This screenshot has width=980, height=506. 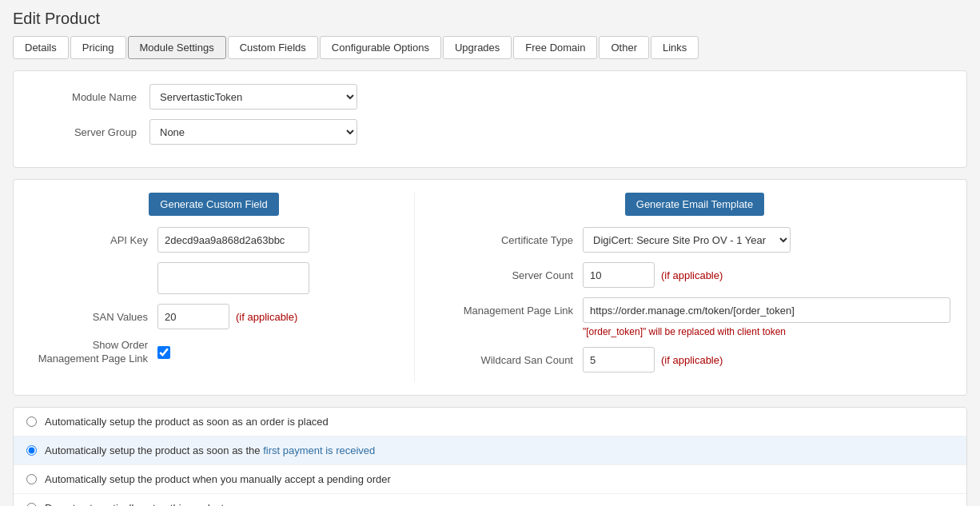 I want to click on generate-email-template-row: Generate Email Template, so click(x=695, y=205).